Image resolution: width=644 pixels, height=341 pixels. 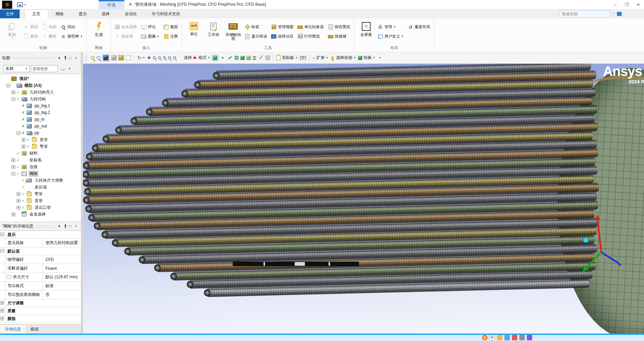 I want to click on panel-tab-0: 详细信息, so click(x=13, y=329).